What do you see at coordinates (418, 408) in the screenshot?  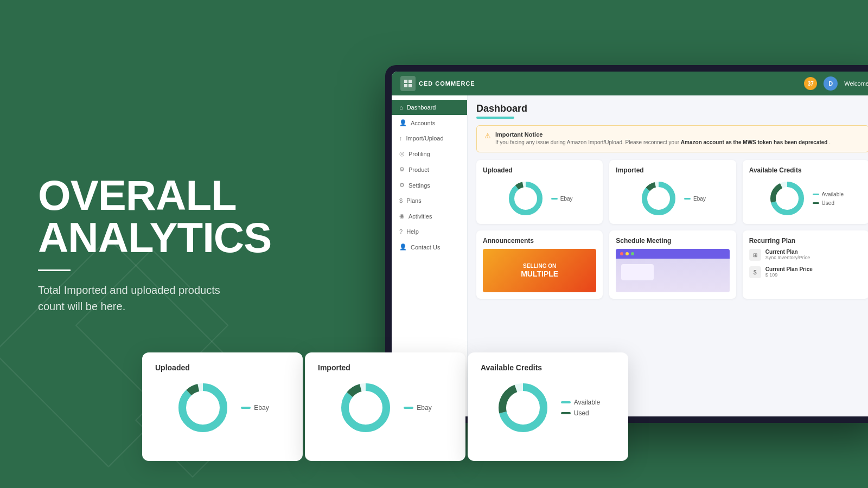 I see `float-imported-legend: Ebay` at bounding box center [418, 408].